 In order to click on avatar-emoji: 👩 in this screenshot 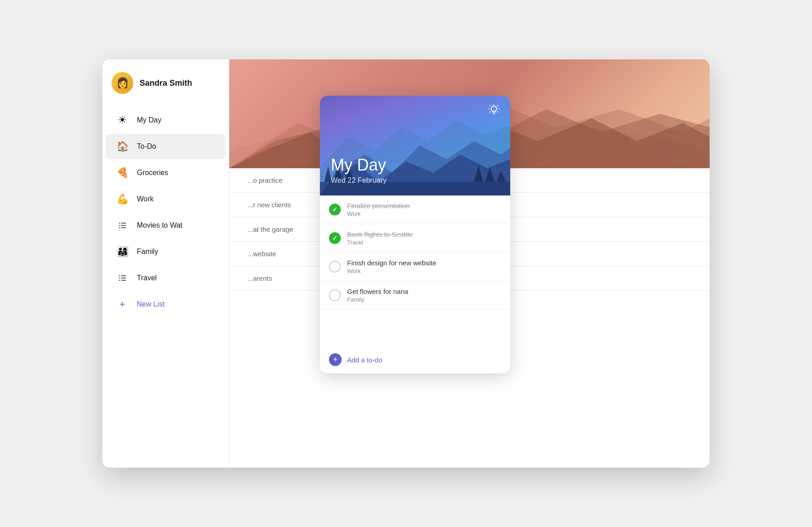, I will do `click(122, 83)`.